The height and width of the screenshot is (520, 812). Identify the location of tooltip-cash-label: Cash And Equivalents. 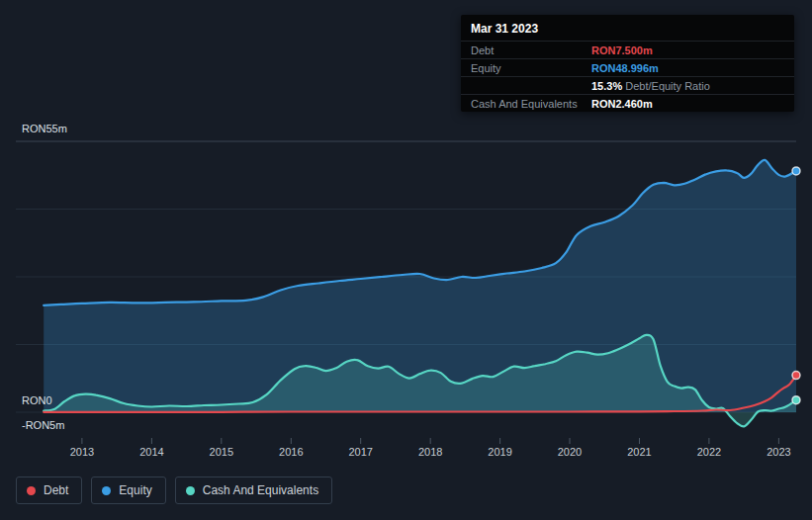
(531, 104).